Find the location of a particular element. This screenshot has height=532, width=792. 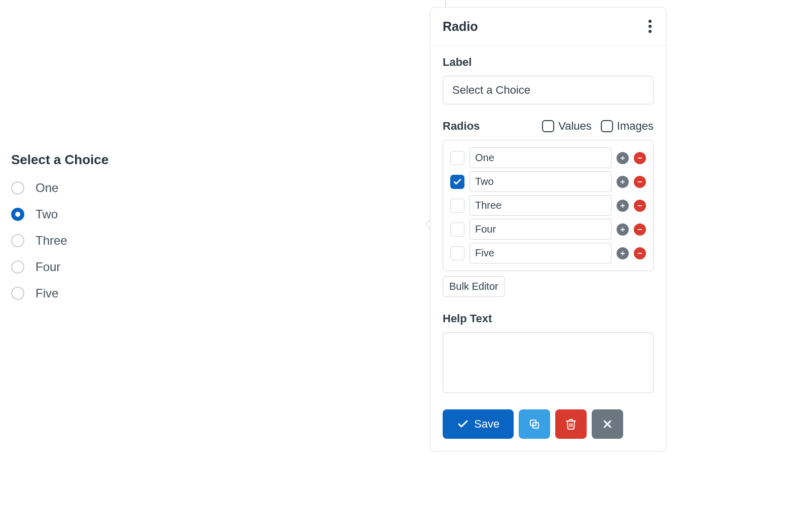

radio-label: Four is located at coordinates (48, 267).